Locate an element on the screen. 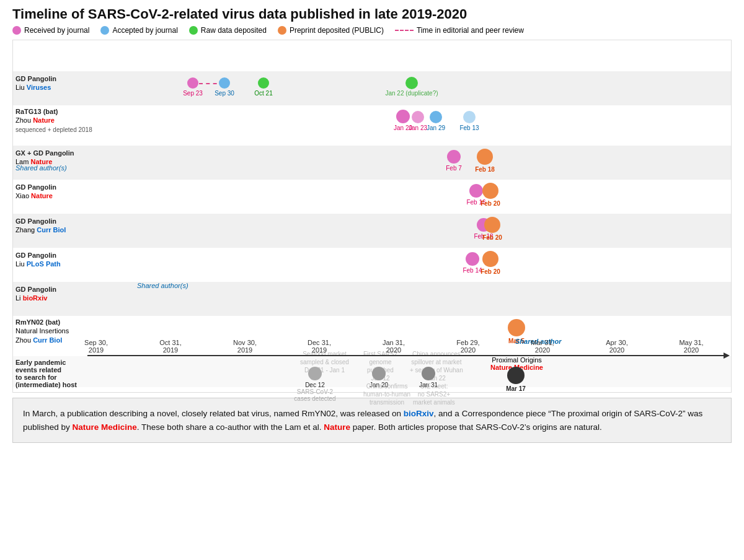 This screenshot has width=744, height=560. legend-accepted: Accepted by journal is located at coordinates (139, 30).